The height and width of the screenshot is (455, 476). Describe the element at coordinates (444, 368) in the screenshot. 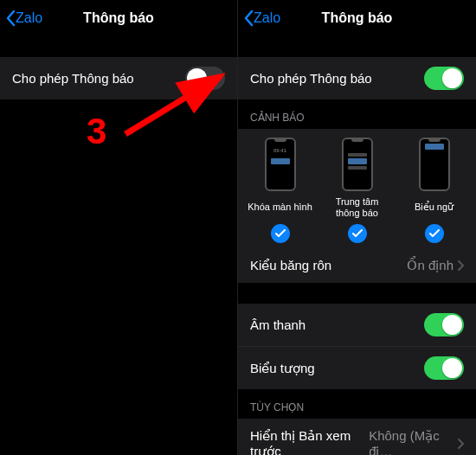

I see `badge-toggle` at that location.